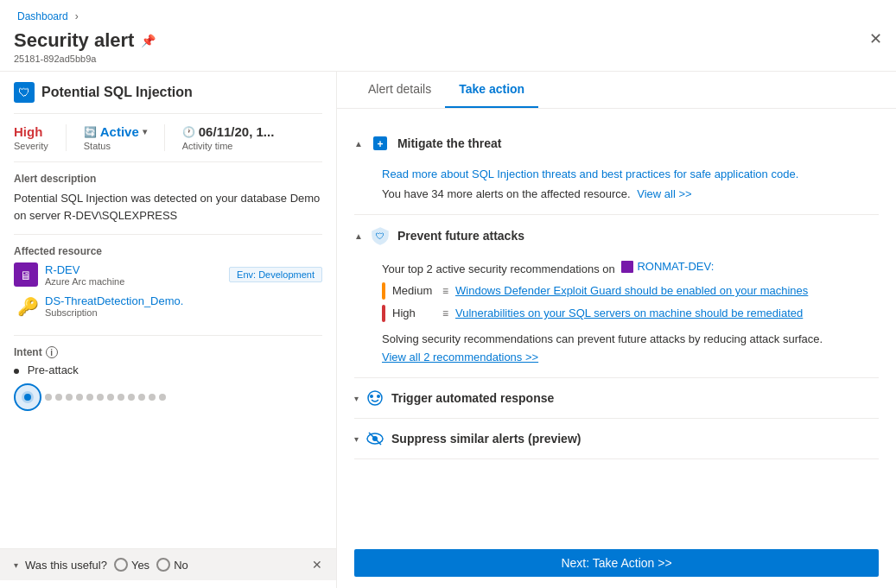  What do you see at coordinates (446, 313) in the screenshot?
I see `rec-list-icon-1: ≡` at bounding box center [446, 313].